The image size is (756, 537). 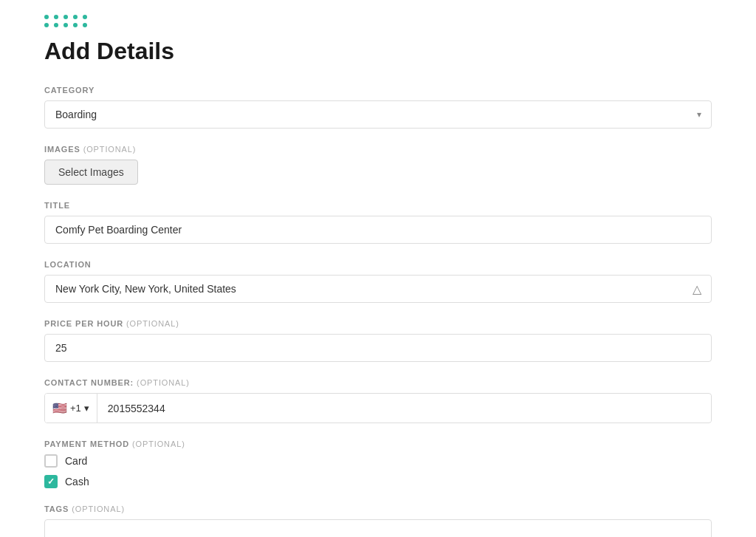 I want to click on payment-cash-option: Cash, so click(x=378, y=482).